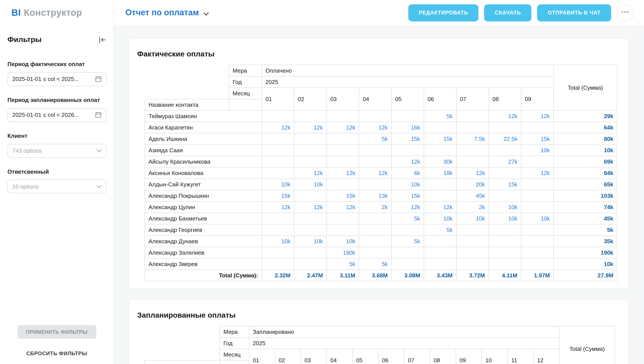  What do you see at coordinates (245, 105) in the screenshot?
I see `empty-header-cell` at bounding box center [245, 105].